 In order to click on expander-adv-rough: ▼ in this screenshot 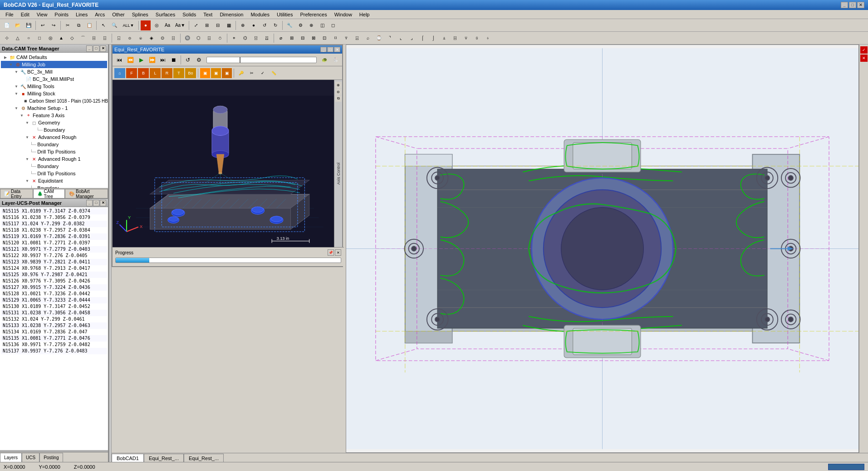, I will do `click(27, 137)`.